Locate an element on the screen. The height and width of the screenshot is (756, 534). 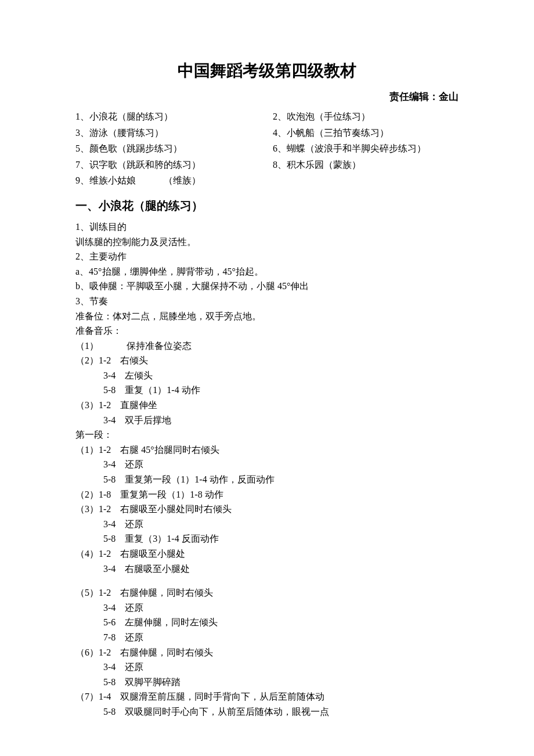
toc-item: 4、小帆船（三拍节奏练习） is located at coordinates (366, 133).